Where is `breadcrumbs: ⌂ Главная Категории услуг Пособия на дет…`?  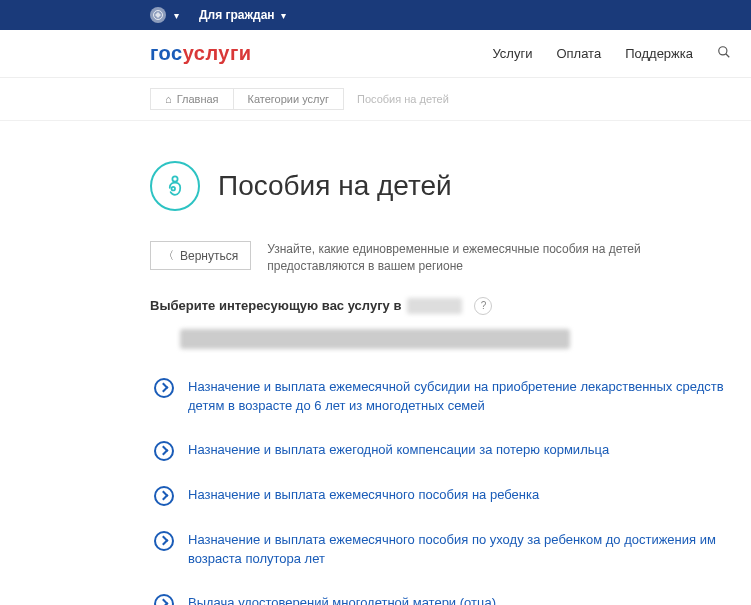
breadcrumbs: ⌂ Главная Категории услуг Пособия на дет… is located at coordinates (376, 100).